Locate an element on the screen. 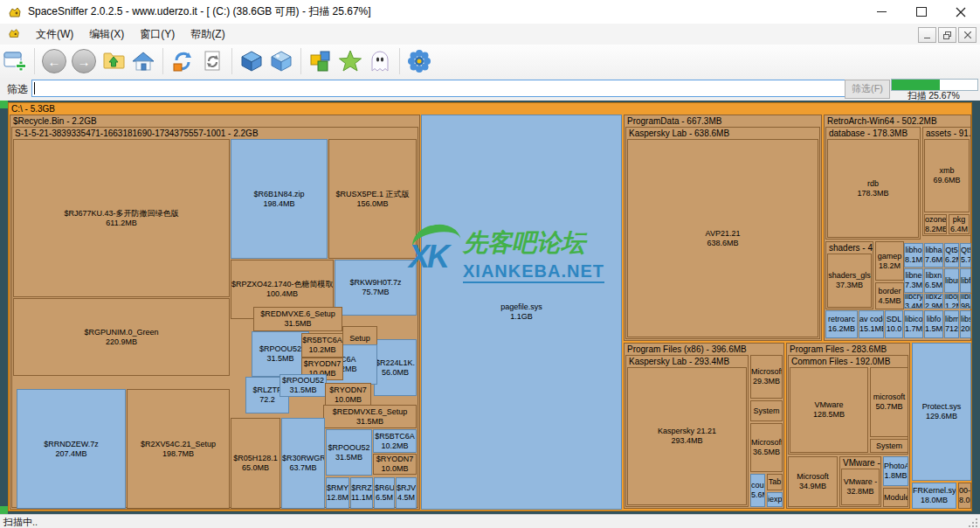  close-button is located at coordinates (961, 12).